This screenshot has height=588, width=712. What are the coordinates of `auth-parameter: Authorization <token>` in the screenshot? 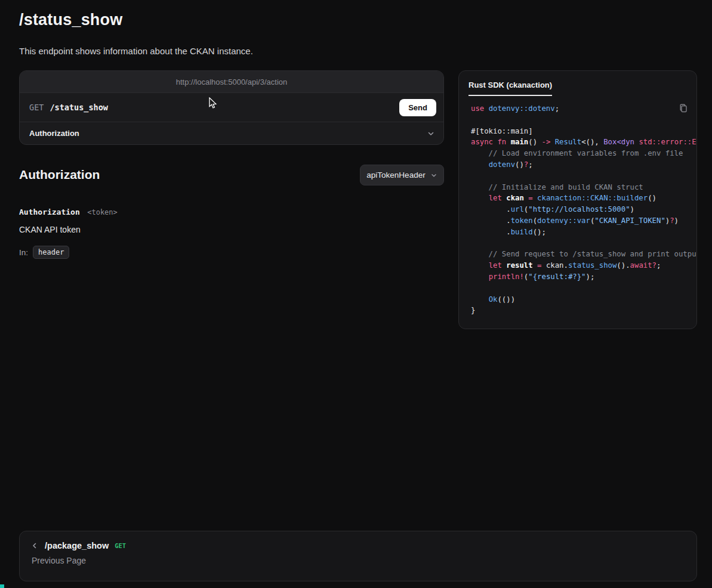 It's located at (68, 212).